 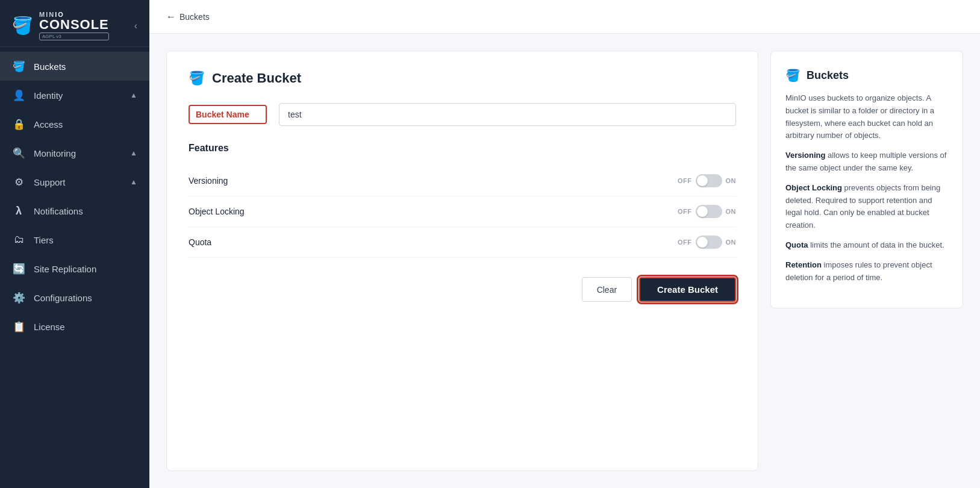 What do you see at coordinates (709, 211) in the screenshot?
I see `object-locking-toggle` at bounding box center [709, 211].